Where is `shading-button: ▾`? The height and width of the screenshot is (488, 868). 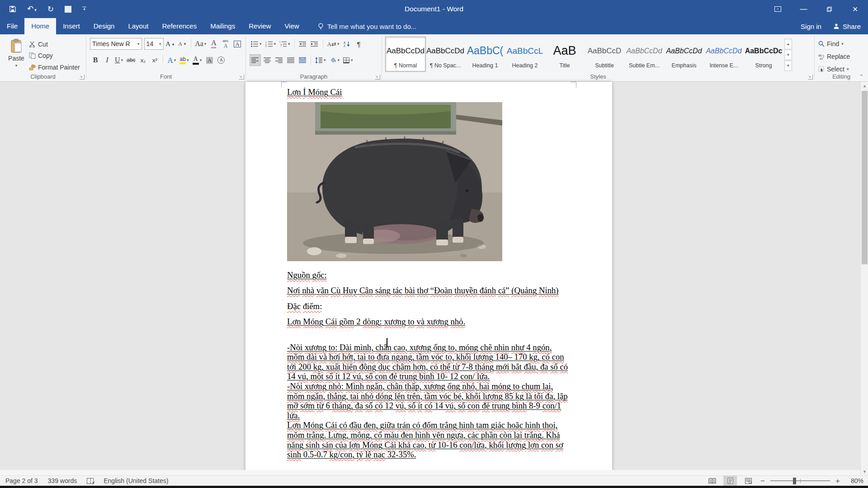
shading-button: ▾ is located at coordinates (335, 60).